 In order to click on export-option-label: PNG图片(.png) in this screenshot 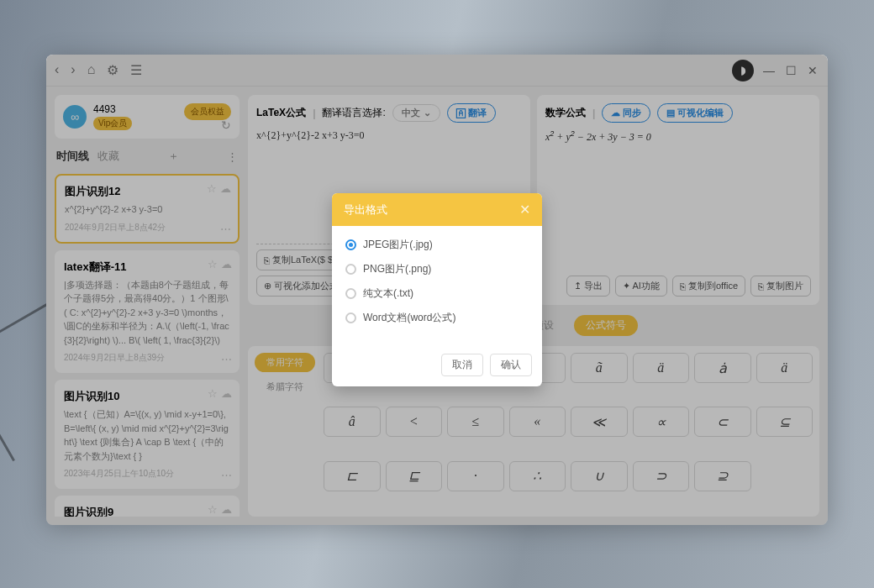, I will do `click(397, 269)`.